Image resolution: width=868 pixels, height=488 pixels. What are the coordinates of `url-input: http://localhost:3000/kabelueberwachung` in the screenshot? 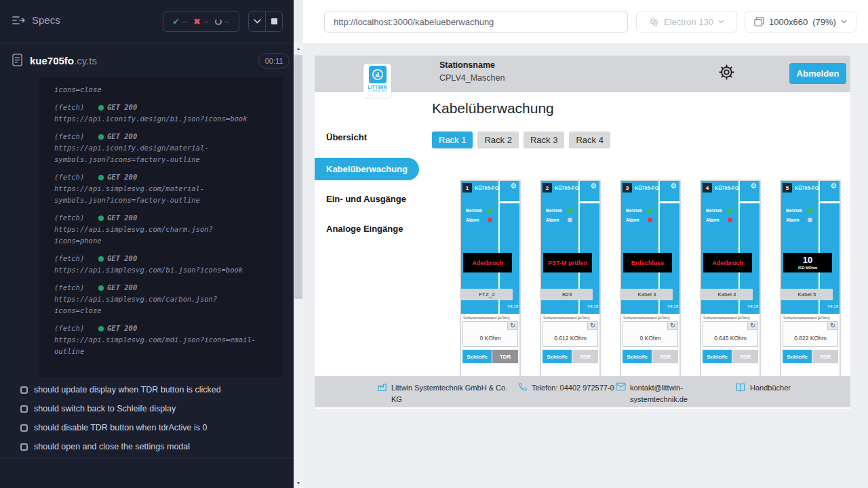 It's located at (476, 22).